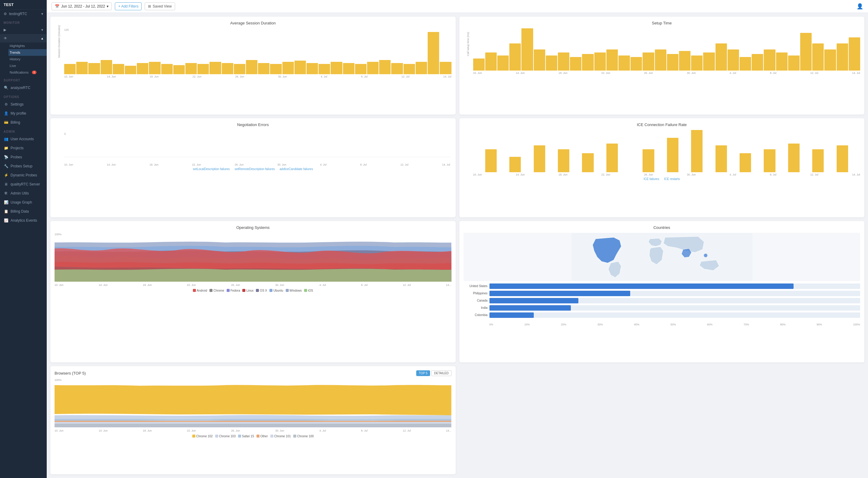 This screenshot has height=478, width=868. I want to click on notifications-badge: 3, so click(34, 72).